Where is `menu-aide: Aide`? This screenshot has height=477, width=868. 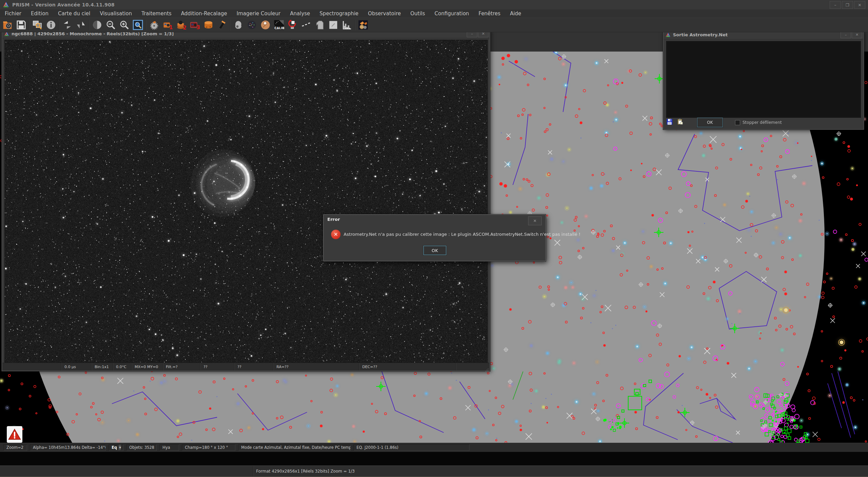
menu-aide: Aide is located at coordinates (516, 14).